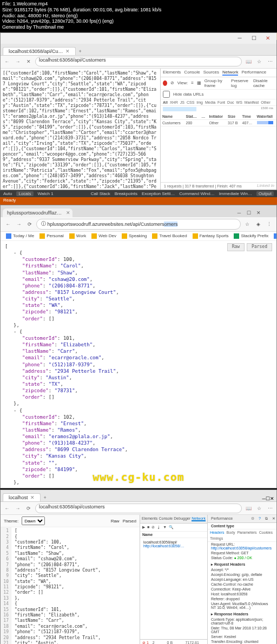 This screenshot has height=644, width=277. What do you see at coordinates (242, 614) in the screenshot?
I see `response-headers-section: ▸ Response Headers` at bounding box center [242, 614].